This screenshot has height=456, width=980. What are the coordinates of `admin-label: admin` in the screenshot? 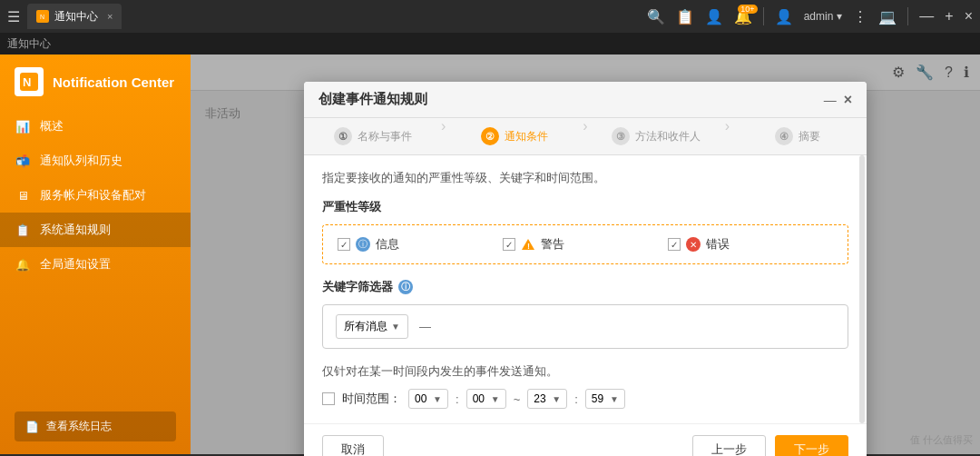 It's located at (818, 16).